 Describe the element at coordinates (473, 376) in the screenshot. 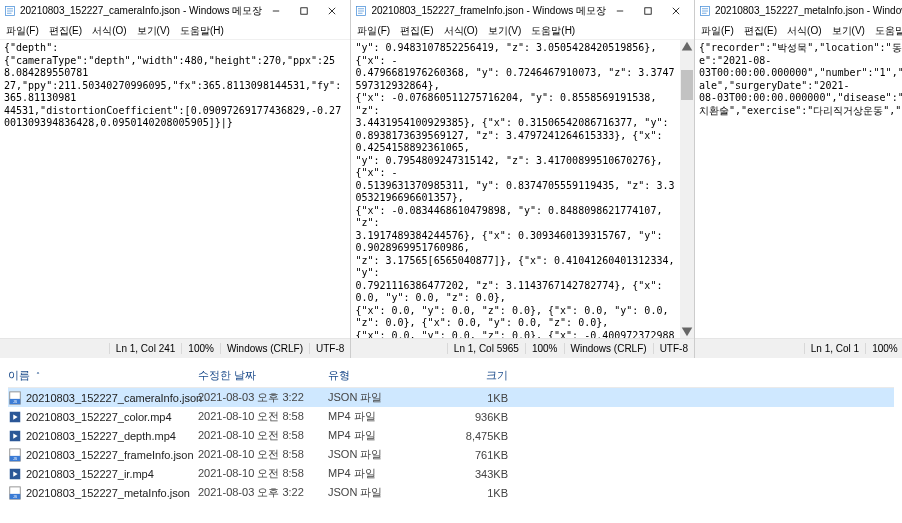

I see `header-size: 크기` at that location.